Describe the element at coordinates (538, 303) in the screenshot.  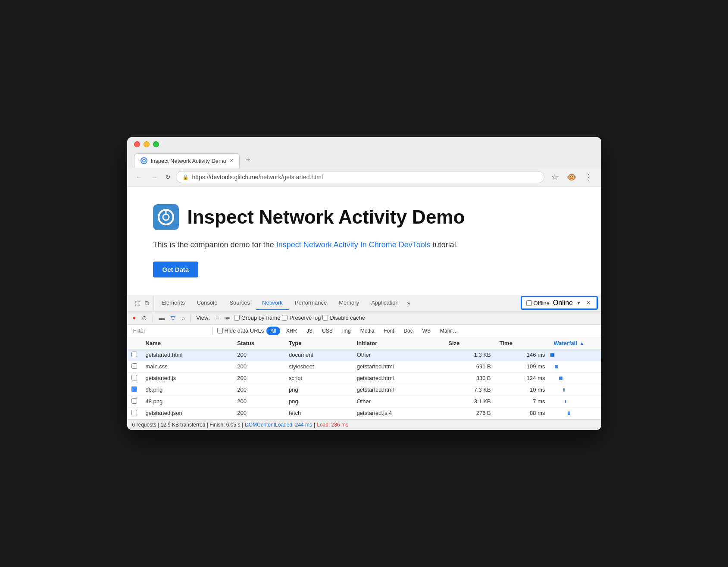
I see `offline-checkbox-label: Offline` at that location.